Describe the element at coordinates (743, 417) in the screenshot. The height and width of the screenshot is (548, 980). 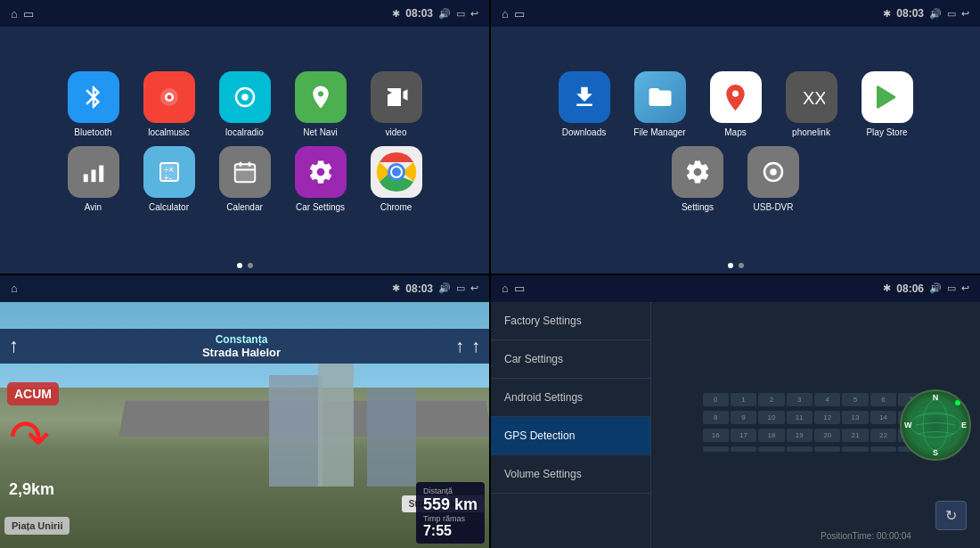
I see `grid-cell-9: 9` at that location.